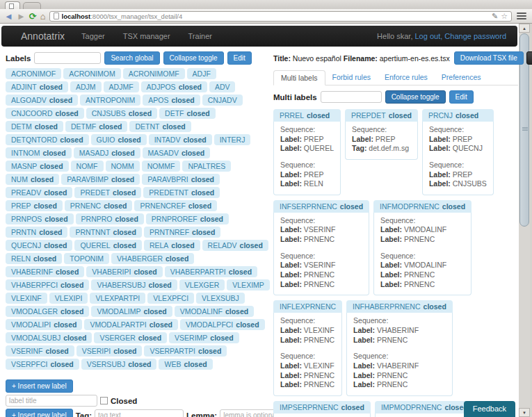 The height and width of the screenshot is (417, 532). I want to click on tab-multi-labels: Multi labels, so click(299, 78).